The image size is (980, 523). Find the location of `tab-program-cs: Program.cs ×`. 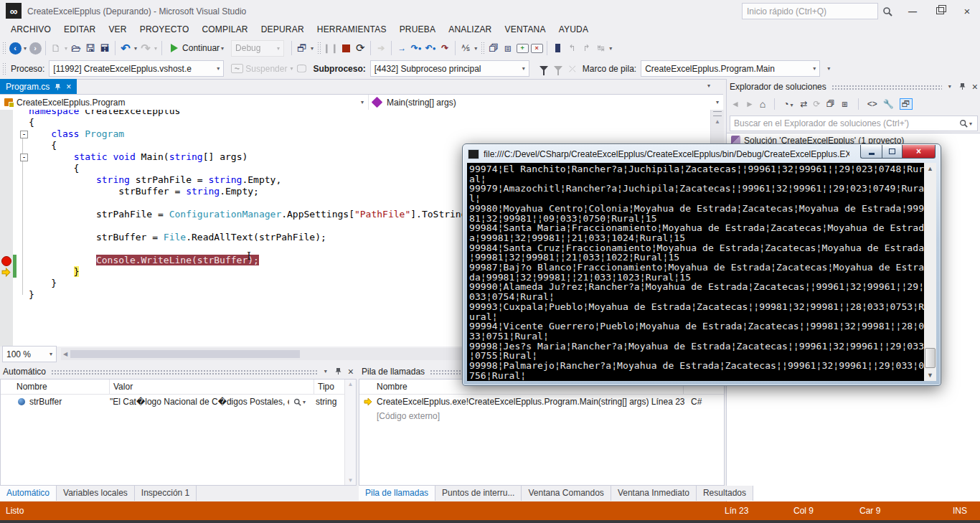

tab-program-cs: Program.cs × is located at coordinates (39, 86).